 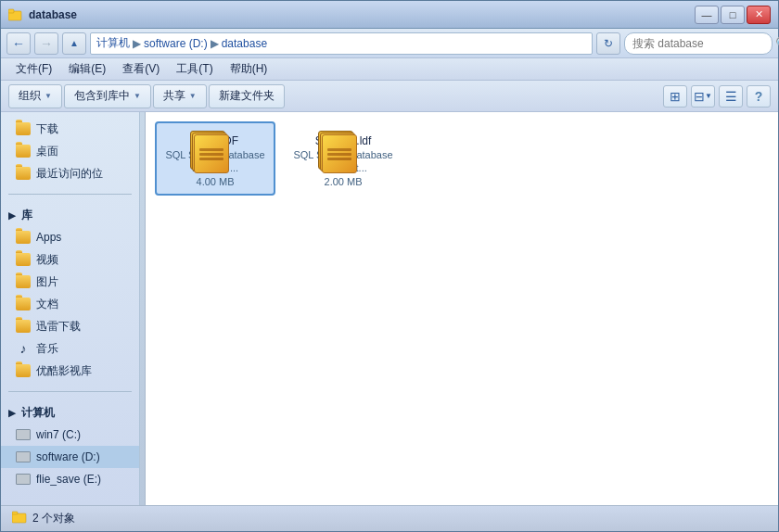 What do you see at coordinates (343, 130) in the screenshot?
I see `db-icon-ldf` at bounding box center [343, 130].